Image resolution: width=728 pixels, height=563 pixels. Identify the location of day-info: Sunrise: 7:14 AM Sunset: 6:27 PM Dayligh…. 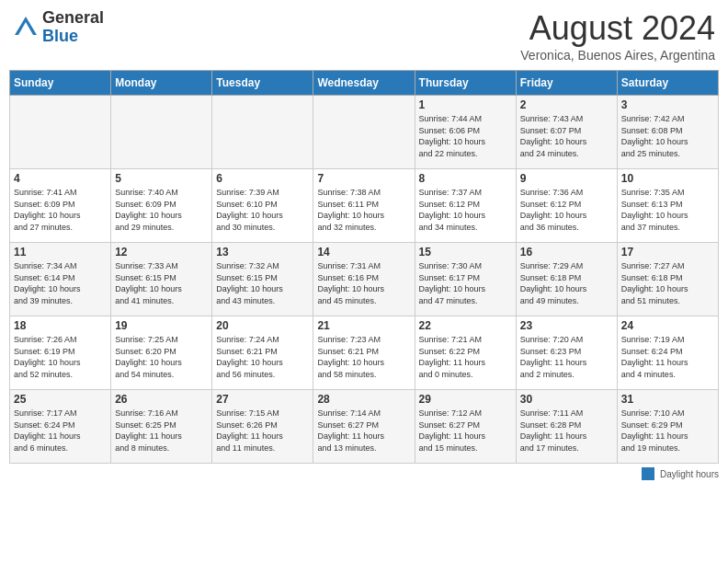
(364, 431).